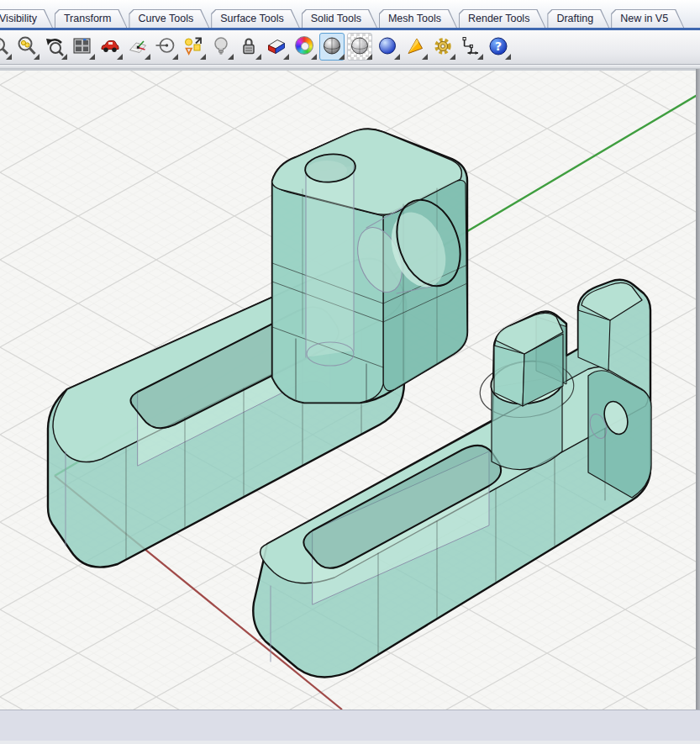 Image resolution: width=700 pixels, height=744 pixels. I want to click on tab-label: Transform, so click(91, 18).